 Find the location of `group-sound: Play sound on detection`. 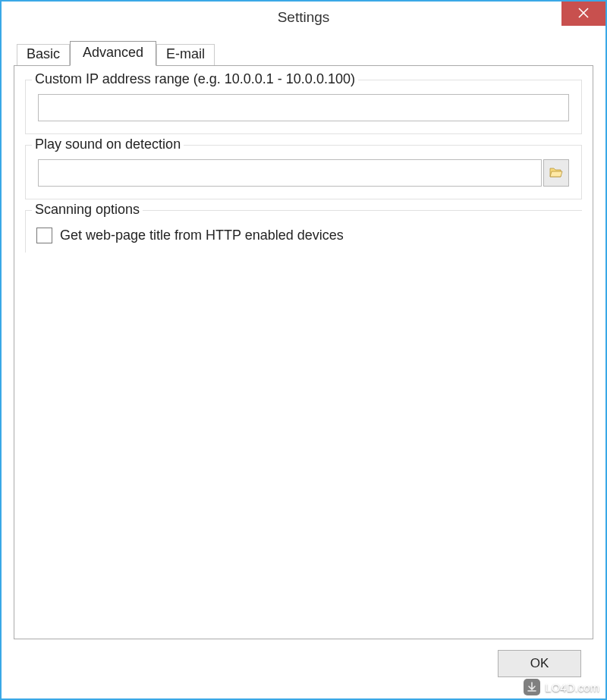

group-sound: Play sound on detection is located at coordinates (304, 172).